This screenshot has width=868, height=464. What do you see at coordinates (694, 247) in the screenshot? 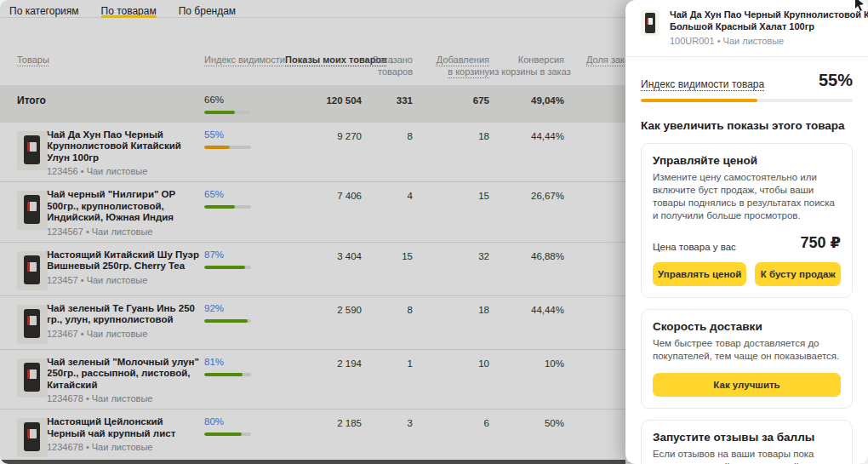
I see `price-label: Цена товара у вас` at bounding box center [694, 247].